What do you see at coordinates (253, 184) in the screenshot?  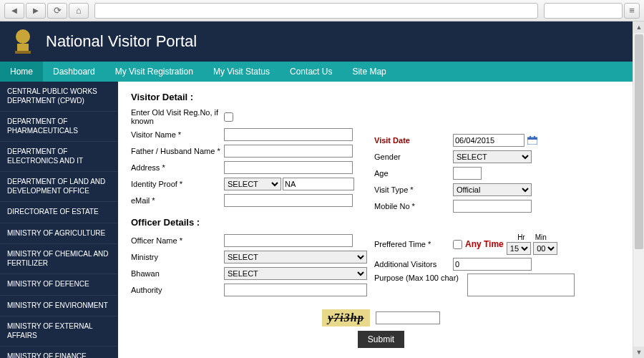 I see `identity-proof-select: SELECT` at bounding box center [253, 184].